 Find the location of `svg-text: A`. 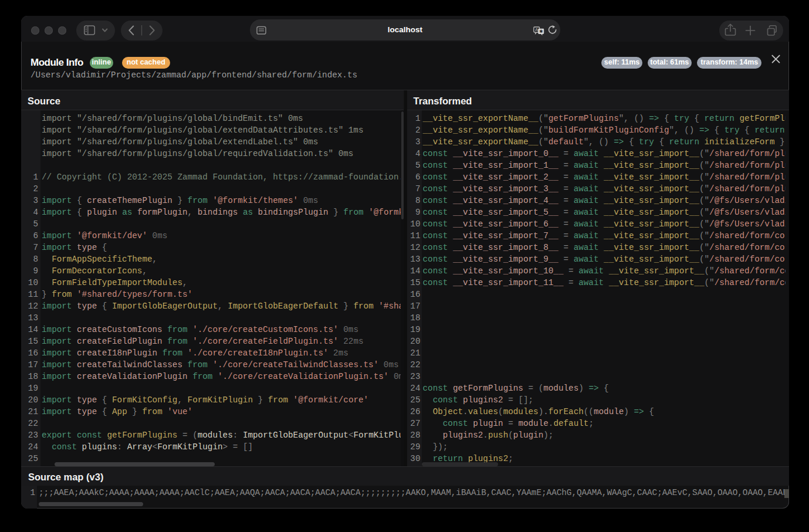

svg-text: A is located at coordinates (536, 29).